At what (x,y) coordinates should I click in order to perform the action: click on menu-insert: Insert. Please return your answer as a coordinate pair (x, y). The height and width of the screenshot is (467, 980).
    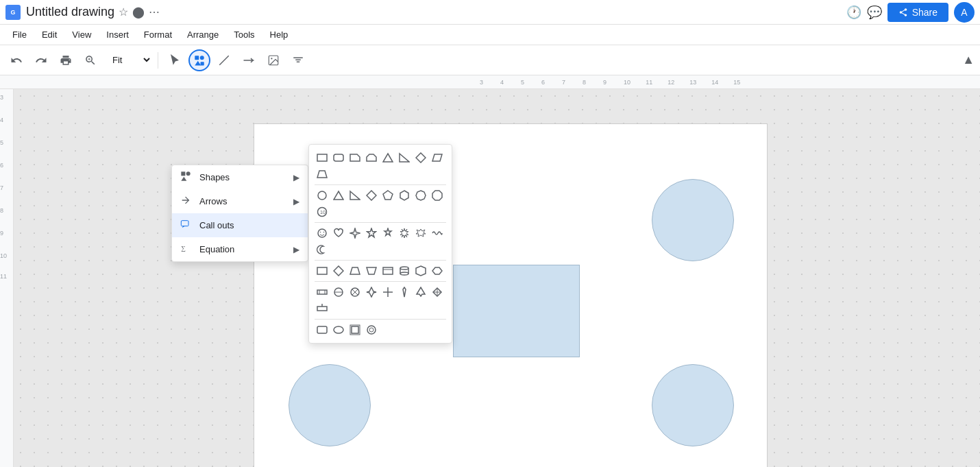
    Looking at the image, I should click on (118, 34).